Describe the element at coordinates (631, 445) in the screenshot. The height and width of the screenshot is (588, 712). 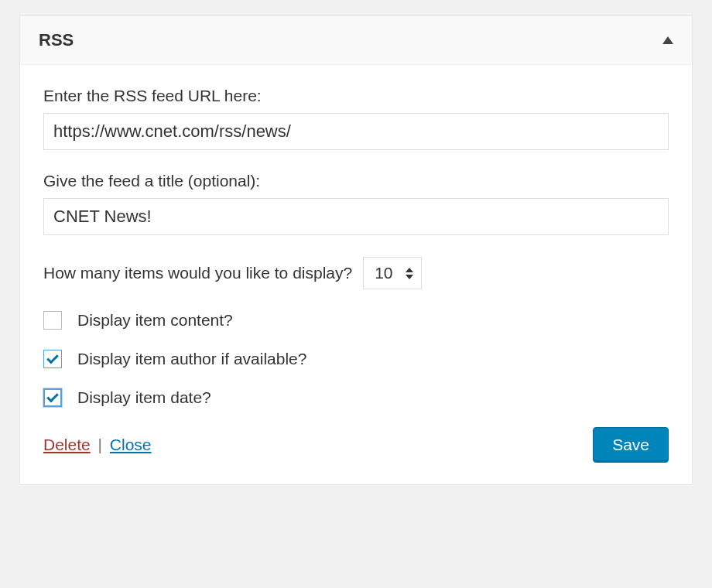
I see `save-button: Save` at that location.